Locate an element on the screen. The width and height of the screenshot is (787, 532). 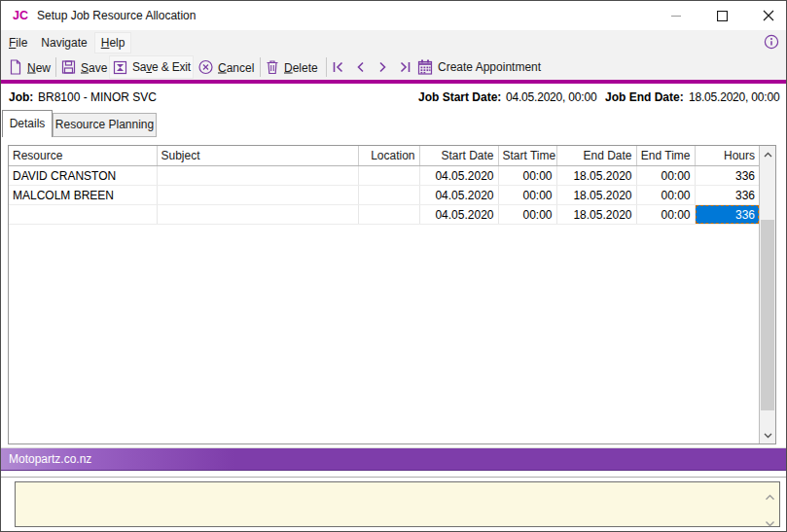
info-icon is located at coordinates (771, 42).